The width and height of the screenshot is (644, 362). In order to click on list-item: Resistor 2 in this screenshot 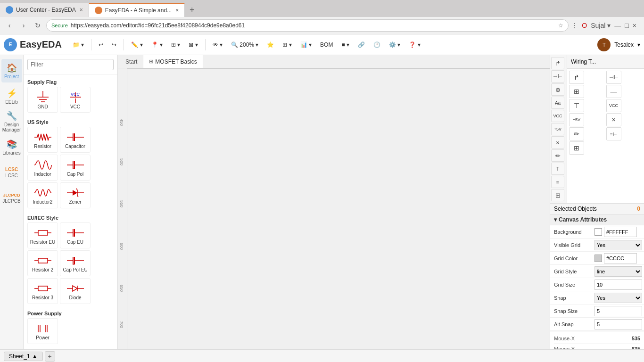, I will do `click(42, 263)`.